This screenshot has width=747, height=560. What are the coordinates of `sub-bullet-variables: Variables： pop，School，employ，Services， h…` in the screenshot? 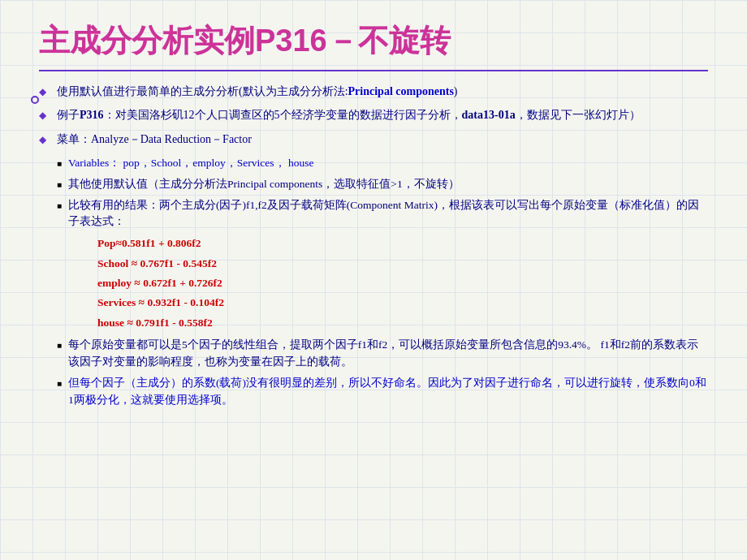 It's located at (374, 164).